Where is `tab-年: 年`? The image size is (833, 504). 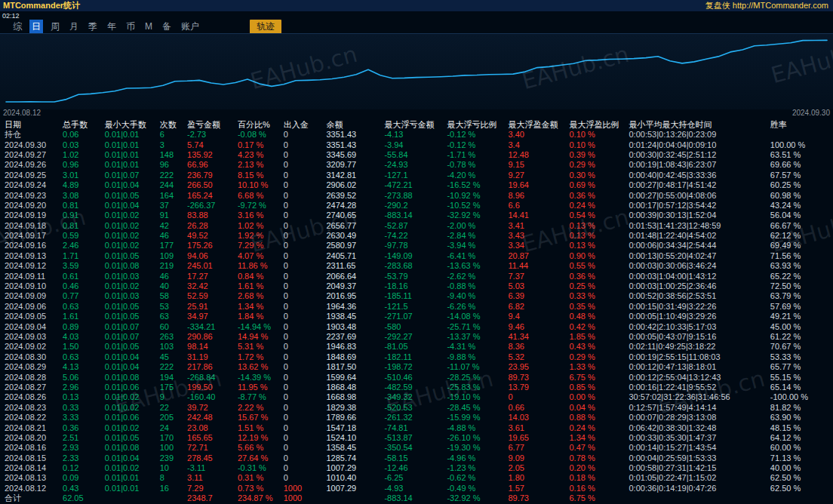 tab-年: 年 is located at coordinates (112, 27).